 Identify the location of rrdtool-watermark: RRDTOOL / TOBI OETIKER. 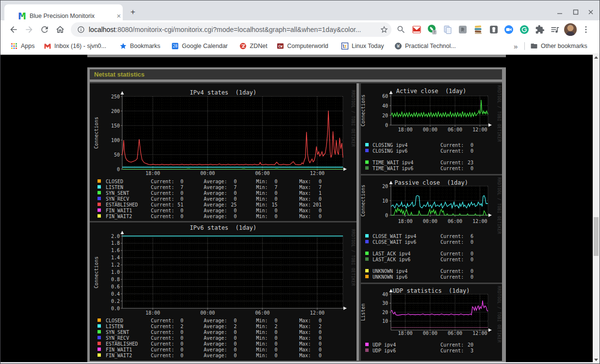
(353, 118).